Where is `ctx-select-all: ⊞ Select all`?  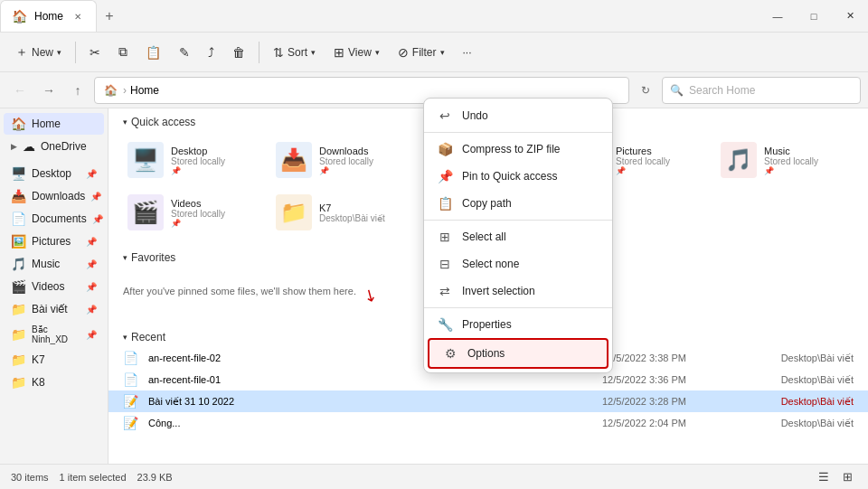
ctx-select-all: ⊞ Select all is located at coordinates (518, 237).